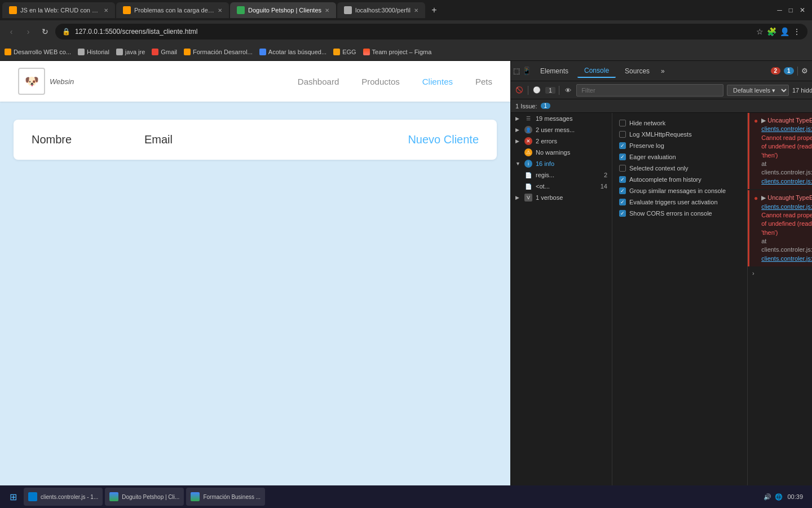 This screenshot has height=508, width=812. What do you see at coordinates (398, 52) in the screenshot?
I see `bookmark-figma: Team project – Figma` at bounding box center [398, 52].